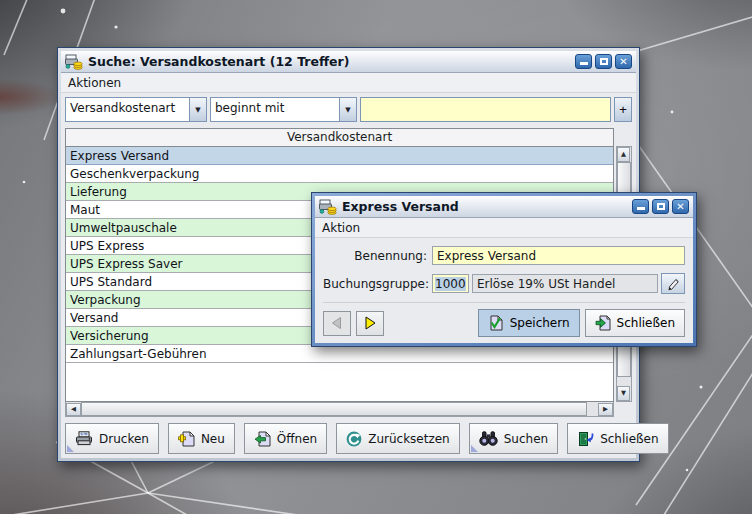 This screenshot has height=514, width=752. I want to click on door-exit-icon, so click(586, 439).